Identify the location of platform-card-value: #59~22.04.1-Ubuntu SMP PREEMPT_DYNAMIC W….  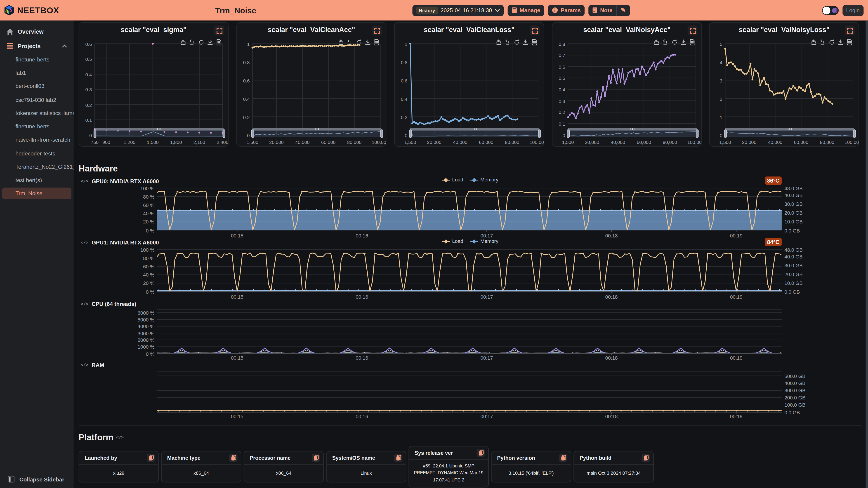
(449, 474).